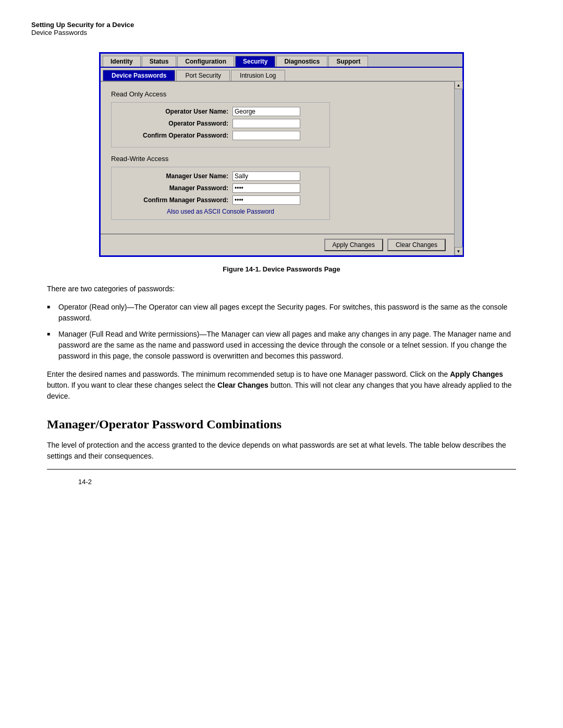  What do you see at coordinates (458, 168) in the screenshot?
I see `scrollbar: ▲ ▼` at bounding box center [458, 168].